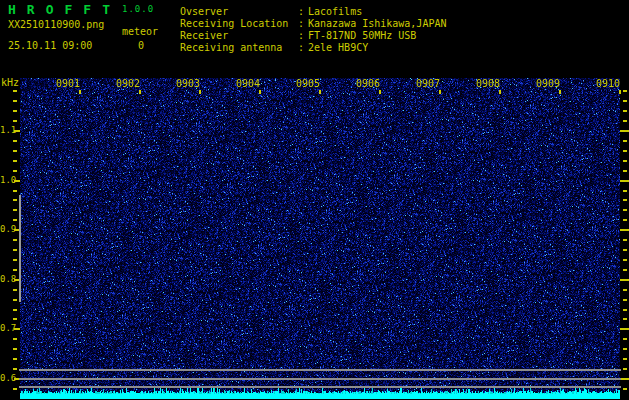  Describe the element at coordinates (305, 84) in the screenshot. I see `time-tick-label: 0905` at that location.